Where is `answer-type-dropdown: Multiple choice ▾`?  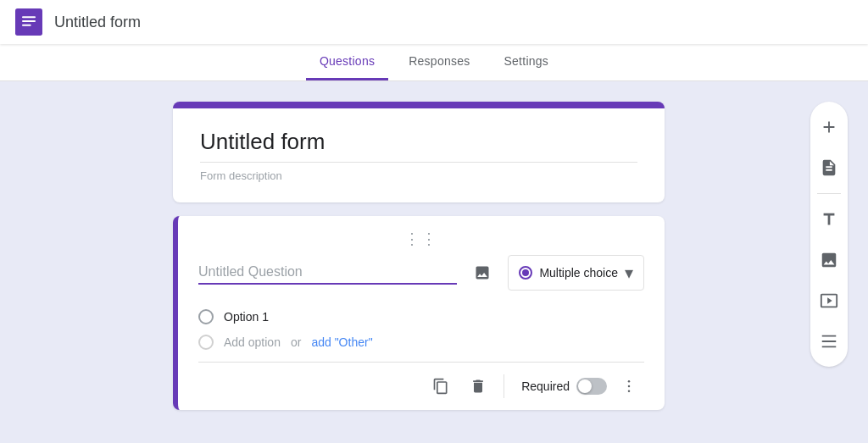 answer-type-dropdown: Multiple choice ▾ is located at coordinates (576, 273).